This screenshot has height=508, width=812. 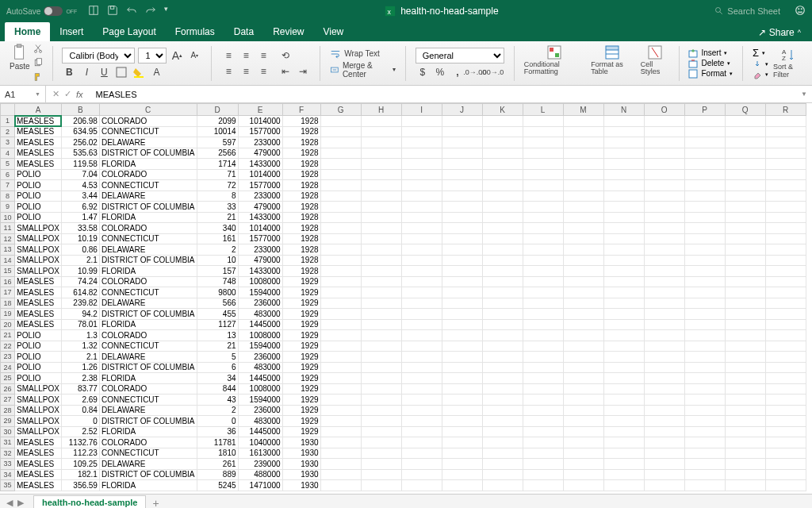 I want to click on save-icon, so click(x=113, y=11).